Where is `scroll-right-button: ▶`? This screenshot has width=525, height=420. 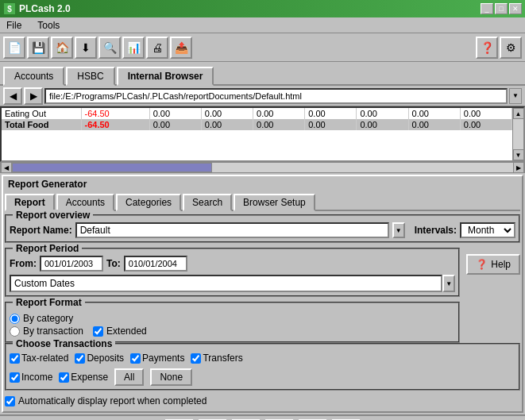 scroll-right-button: ▶ is located at coordinates (519, 168).